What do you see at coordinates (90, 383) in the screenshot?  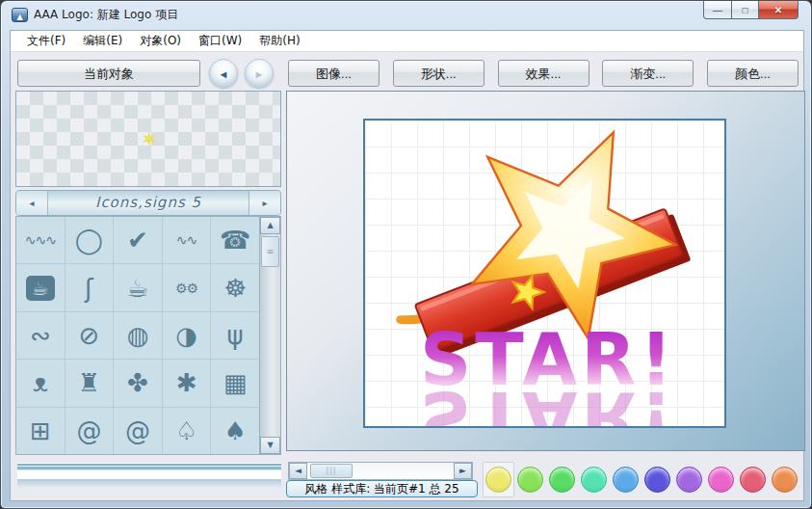 I see `icon-cell-podium-people: ♜` at bounding box center [90, 383].